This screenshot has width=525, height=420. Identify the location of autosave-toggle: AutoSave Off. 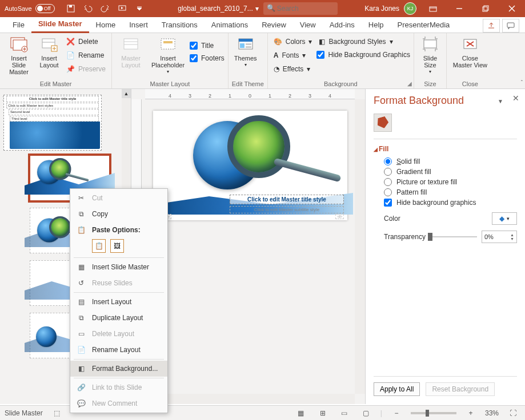
(30, 9).